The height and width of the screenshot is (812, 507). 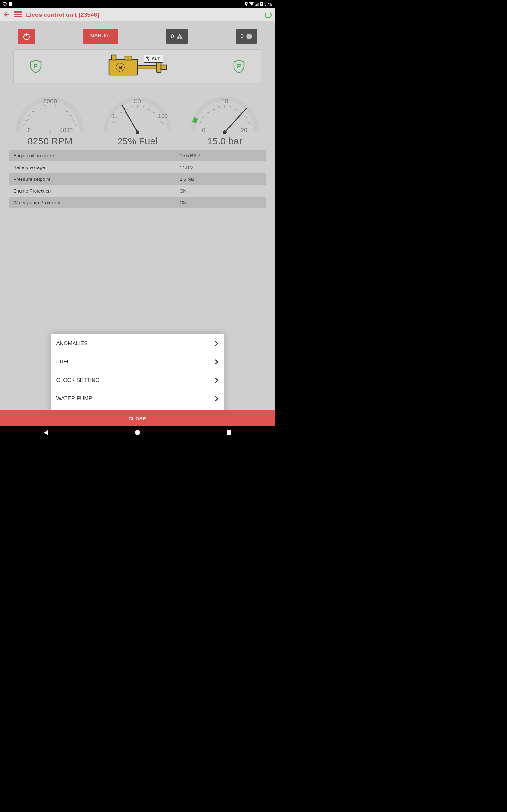 I want to click on fuel-gauge: 50 0 100 25% Fuel, so click(x=137, y=116).